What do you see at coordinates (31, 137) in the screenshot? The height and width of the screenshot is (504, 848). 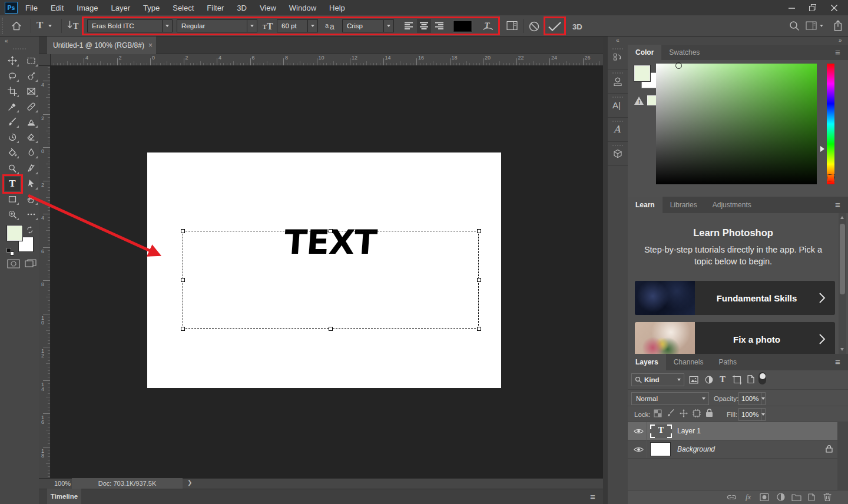 I see `eraser-tool` at bounding box center [31, 137].